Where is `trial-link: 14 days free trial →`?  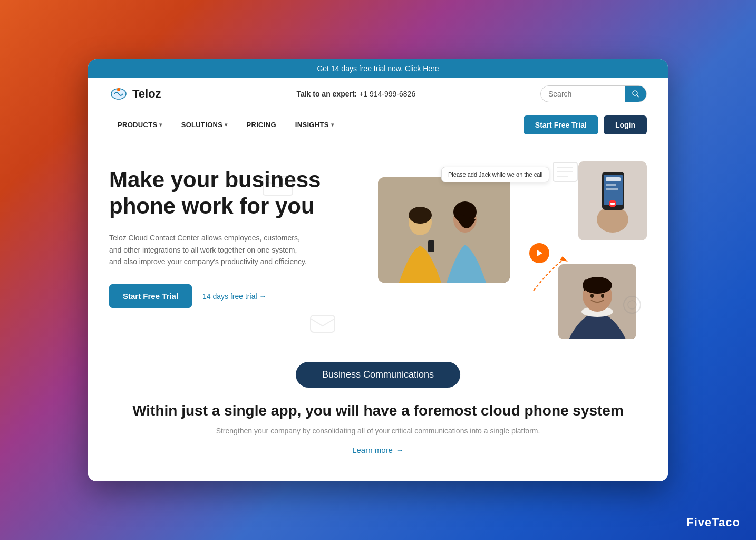
trial-link: 14 days free trial → is located at coordinates (234, 296).